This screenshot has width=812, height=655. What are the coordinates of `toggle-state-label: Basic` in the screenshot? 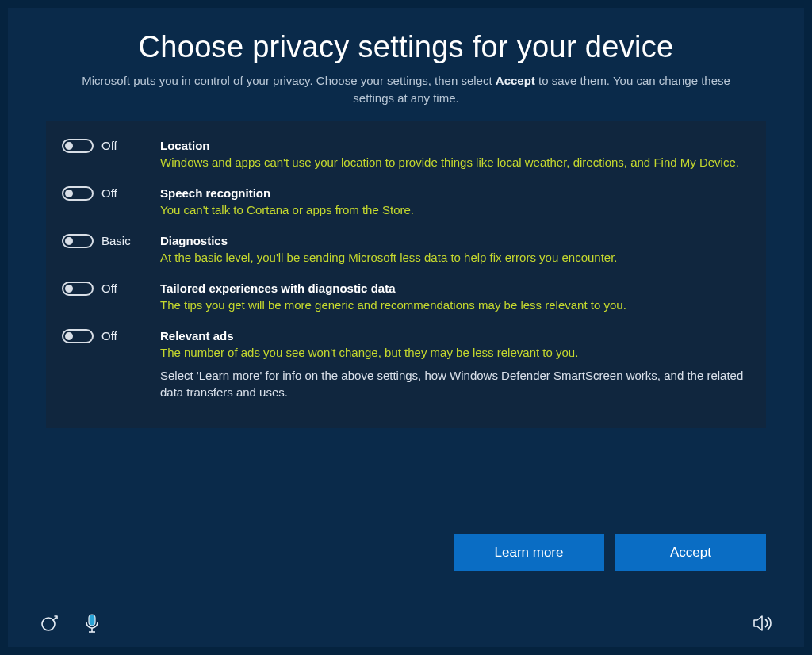 It's located at (116, 241).